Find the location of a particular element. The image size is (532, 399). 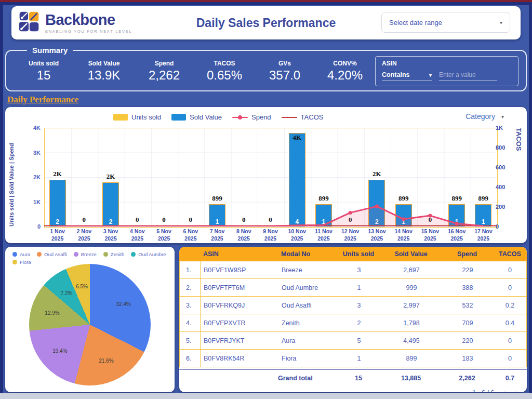

table-row: 3.B0FVFRKQ9JOud Asaffi32,9975320.2 is located at coordinates (353, 305).